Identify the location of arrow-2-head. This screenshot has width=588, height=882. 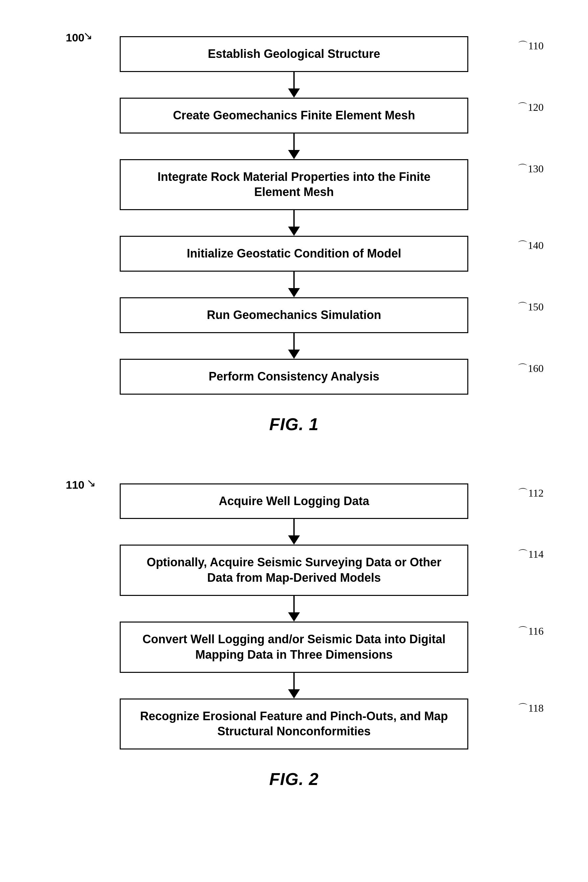
(294, 154).